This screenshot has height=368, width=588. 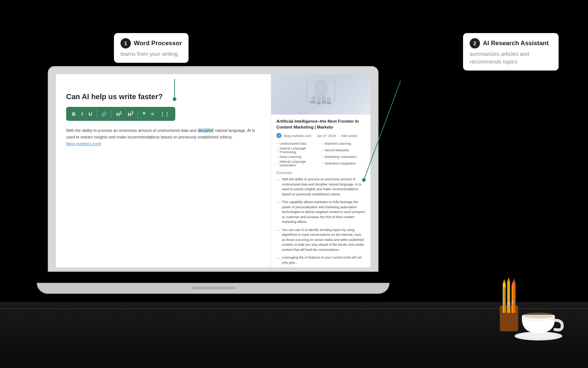 I want to click on callout-2-header: 2 AI Research Assistant, so click(x=511, y=43).